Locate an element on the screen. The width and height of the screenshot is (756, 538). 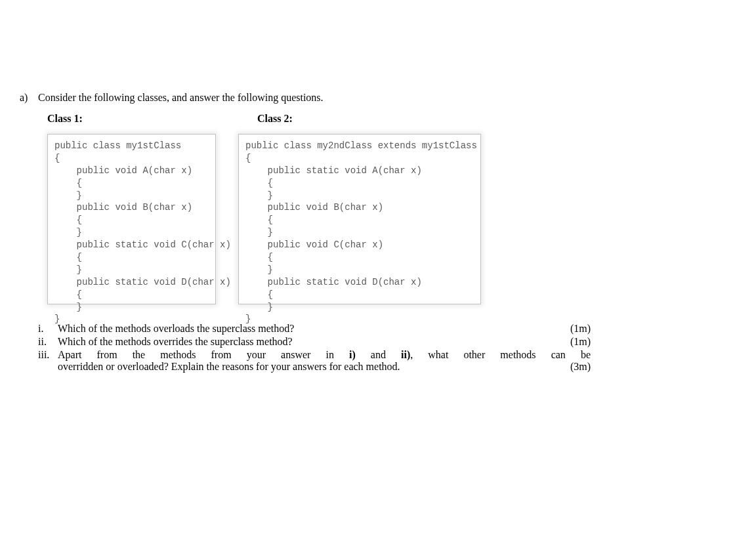
q-content: Which of the methods overrides the super… is located at coordinates (324, 342).